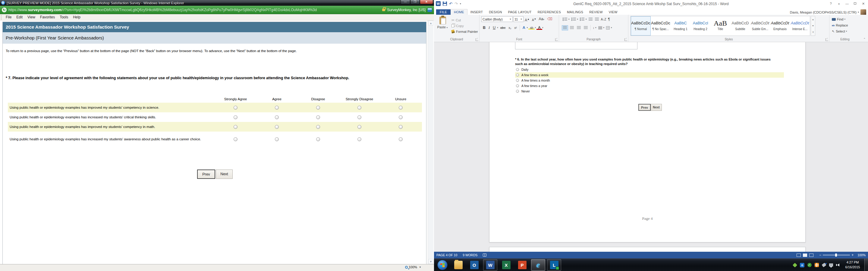 The image size is (868, 271). What do you see at coordinates (64, 17) in the screenshot?
I see `ie-menu-tools: Tools` at bounding box center [64, 17].